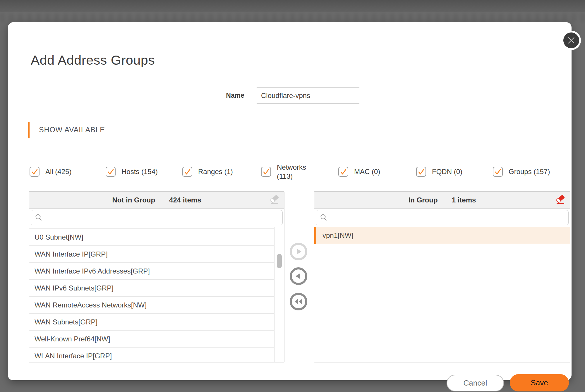 The image size is (585, 392). I want to click on background-overlay-top, so click(293, 6).